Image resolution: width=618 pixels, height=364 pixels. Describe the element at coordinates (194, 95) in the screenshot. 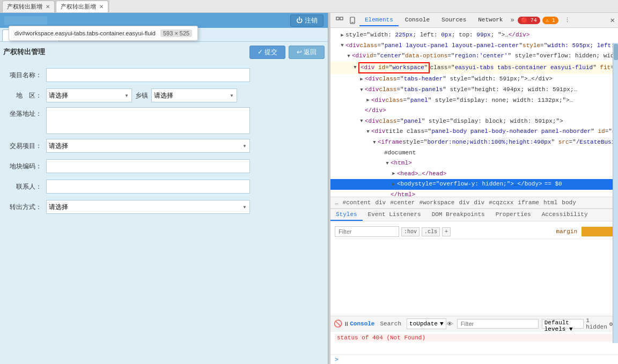

I see `select-town: 请选择` at that location.